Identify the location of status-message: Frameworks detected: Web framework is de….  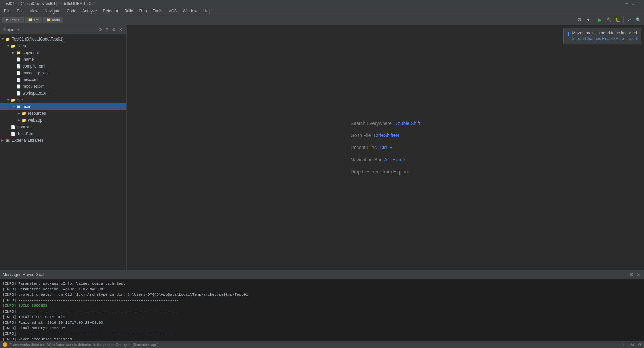
(84, 345).